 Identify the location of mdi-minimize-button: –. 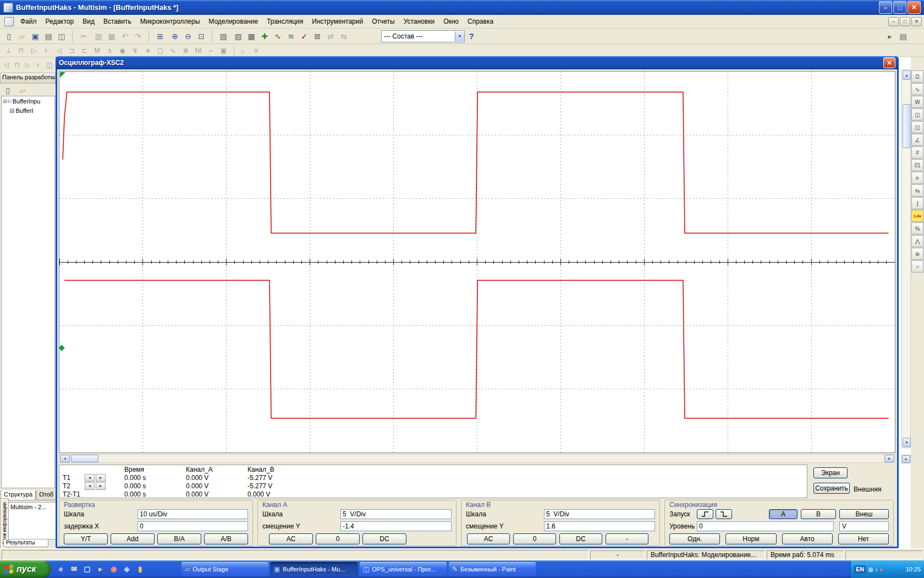
(893, 22).